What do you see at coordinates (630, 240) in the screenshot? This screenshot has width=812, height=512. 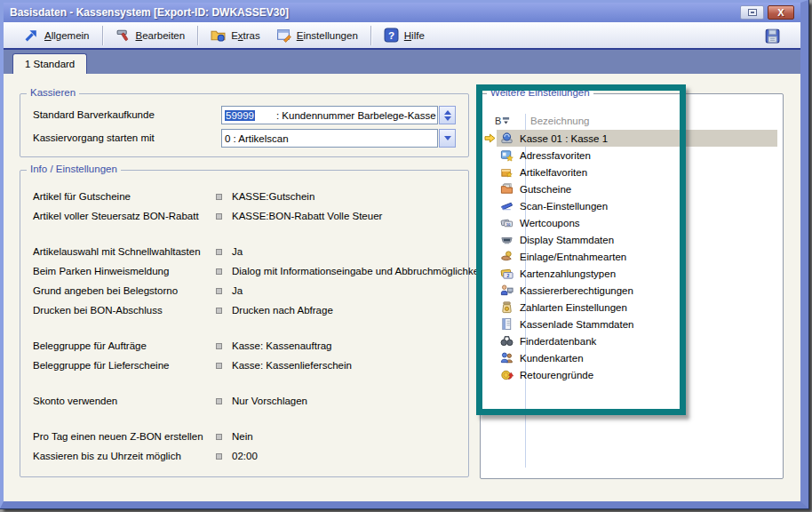 I see `list-item-display-stammdaten: Display Stammdaten` at bounding box center [630, 240].